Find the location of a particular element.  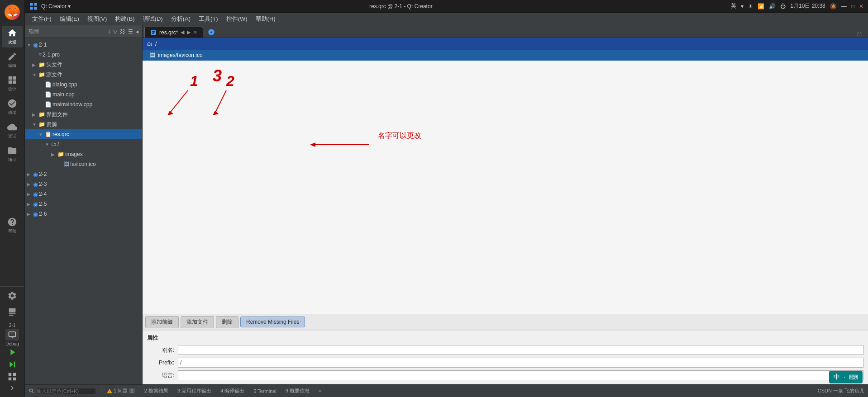

folder-icon-resources: 📁 is located at coordinates (42, 124).